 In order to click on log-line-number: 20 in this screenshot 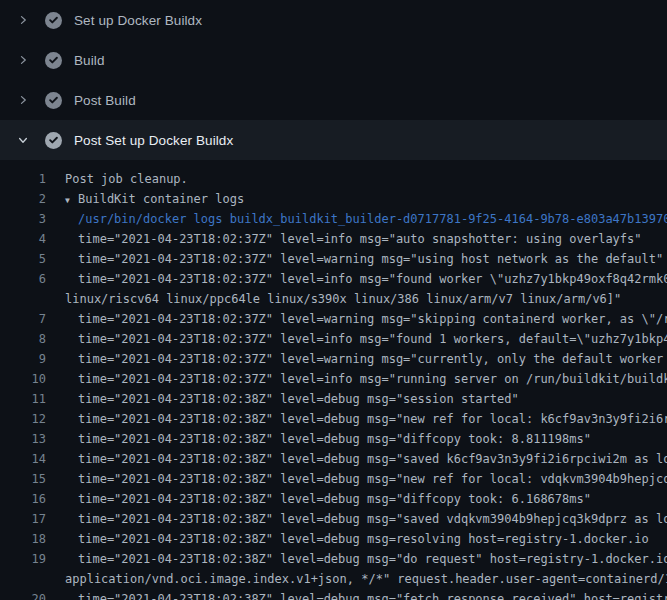, I will do `click(23, 594)`.